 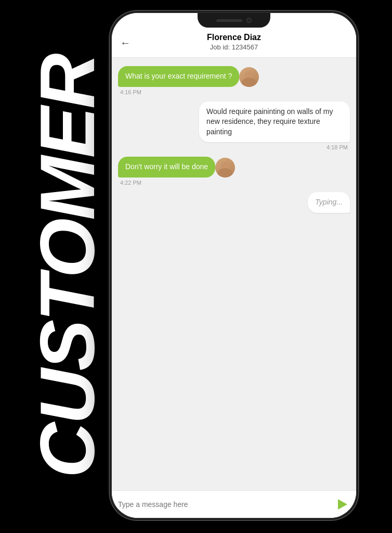 I want to click on back-button: ←, so click(x=125, y=43).